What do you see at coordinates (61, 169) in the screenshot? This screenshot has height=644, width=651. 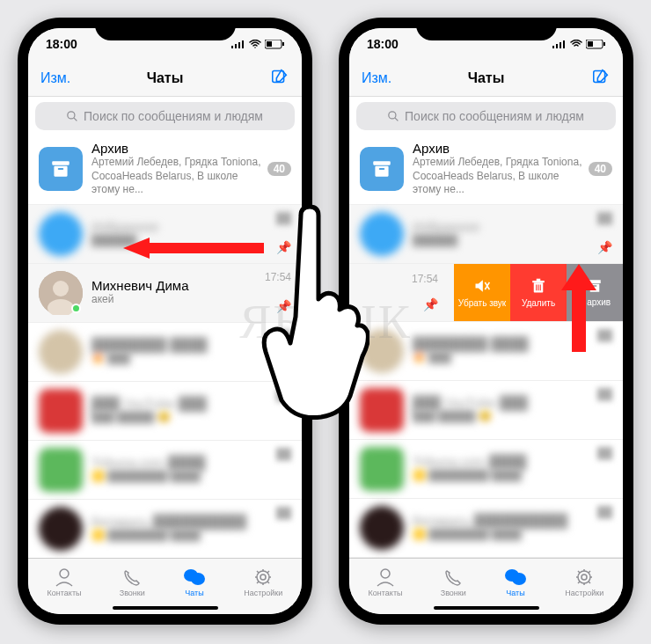 I see `archive-icon` at bounding box center [61, 169].